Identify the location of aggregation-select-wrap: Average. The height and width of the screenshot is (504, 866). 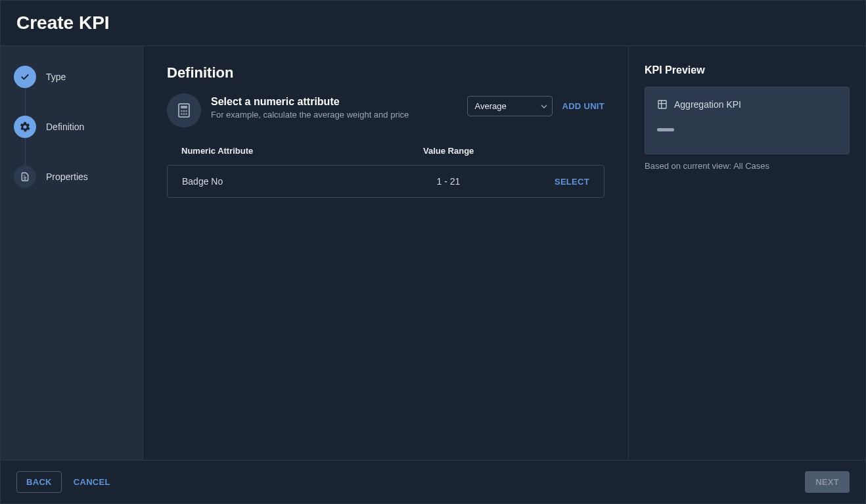
(510, 106).